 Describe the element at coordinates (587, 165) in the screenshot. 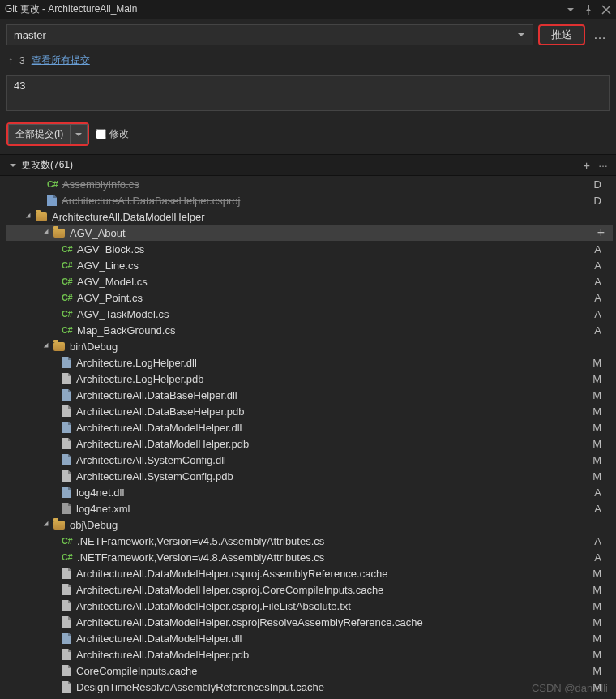

I see `stage-all-icon: +` at that location.